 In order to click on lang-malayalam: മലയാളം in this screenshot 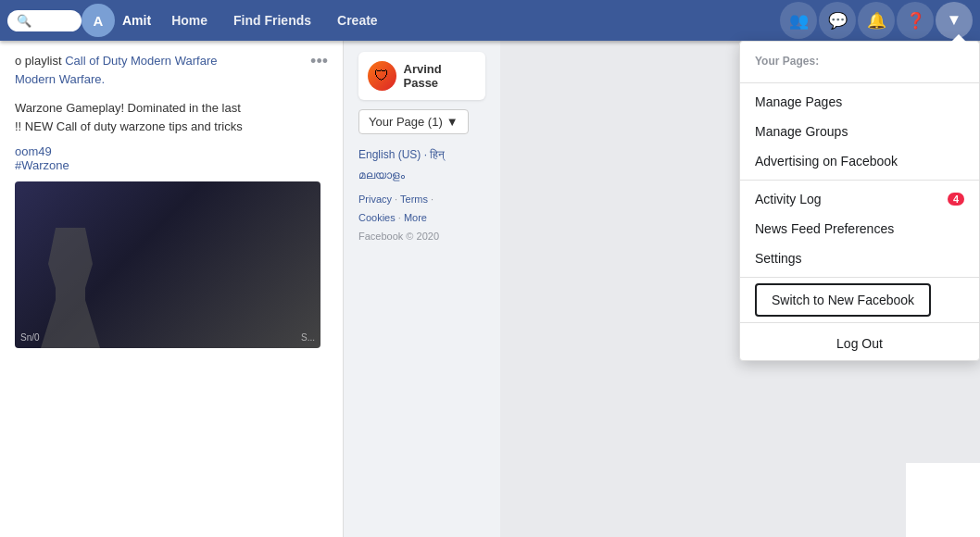, I will do `click(382, 175)`.